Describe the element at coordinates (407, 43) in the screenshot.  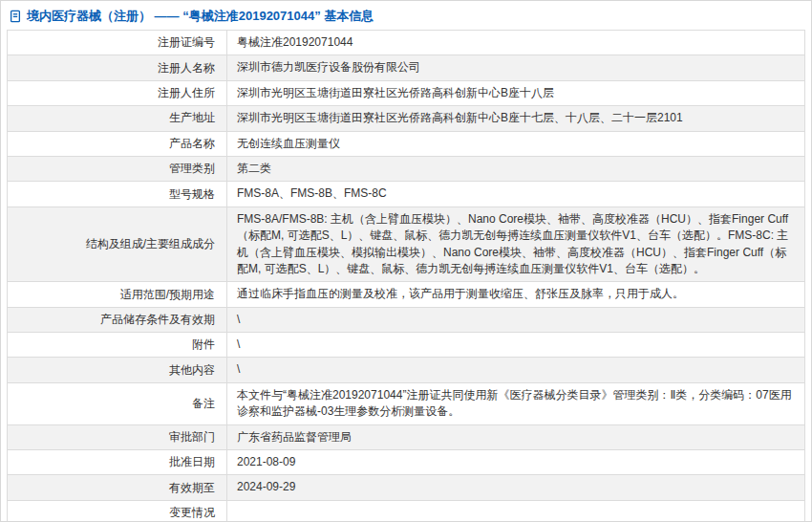
I see `table-row: 注册证编号 粤械注准20192071044` at that location.